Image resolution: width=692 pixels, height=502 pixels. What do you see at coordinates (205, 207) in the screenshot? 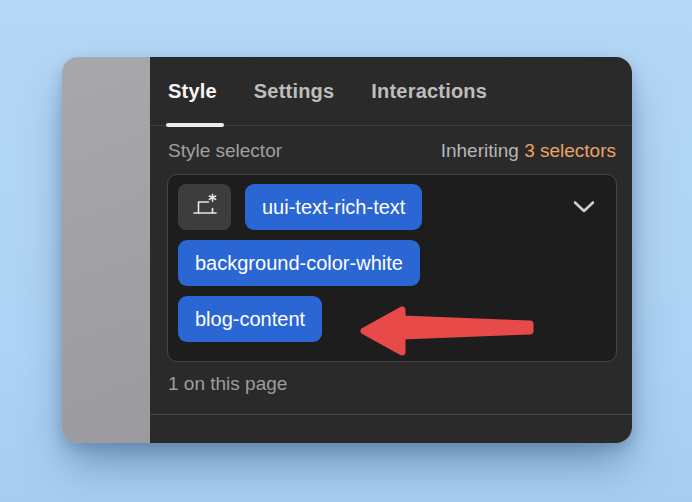
I see `element-state-asterisk-icon` at bounding box center [205, 207].